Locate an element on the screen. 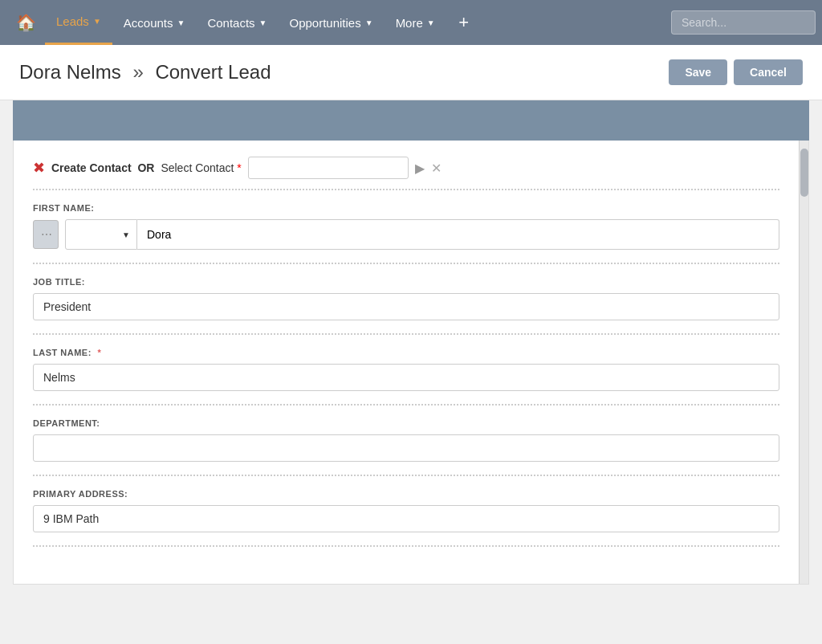 This screenshot has width=822, height=644. department-section: DEPARTMENT: is located at coordinates (406, 447).